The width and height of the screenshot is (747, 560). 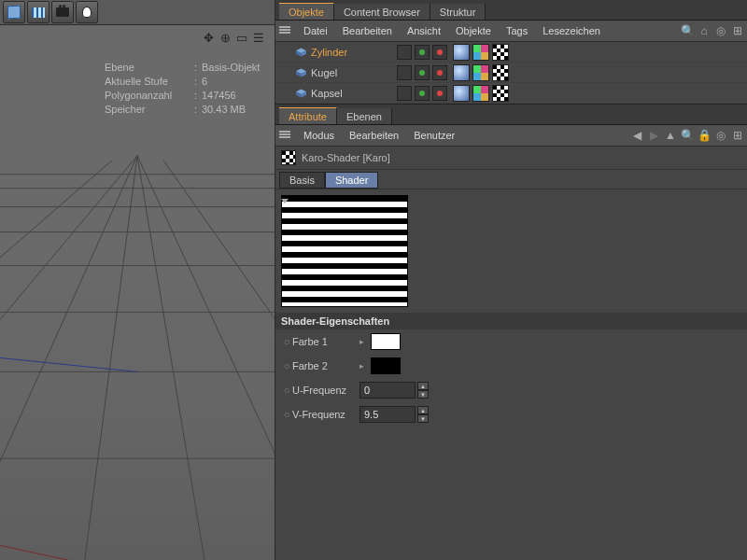 I want to click on object-tree: Zylinder Kugel, so click(x=512, y=73).